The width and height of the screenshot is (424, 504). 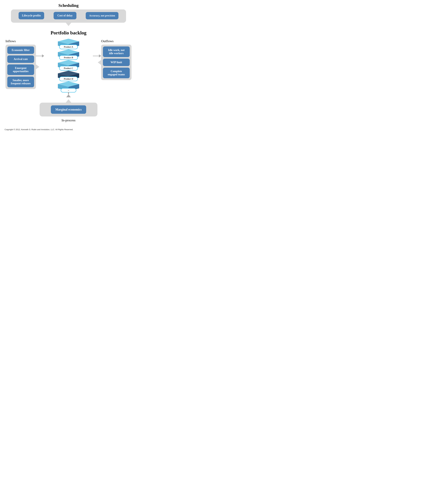 I want to click on center-column: Portfolio backlog Product A, so click(x=69, y=66).